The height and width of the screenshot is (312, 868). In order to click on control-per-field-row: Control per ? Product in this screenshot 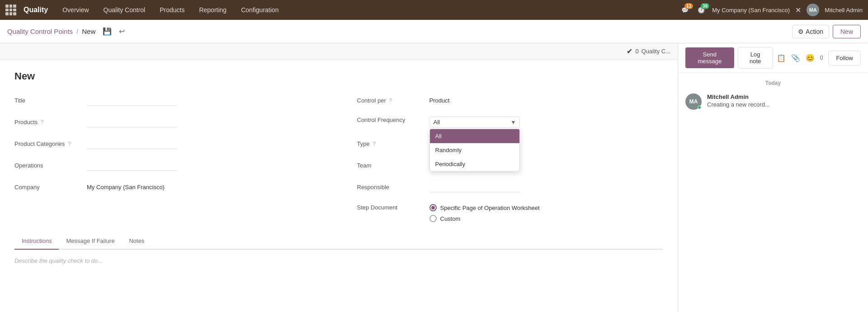, I will do `click(510, 100)`.